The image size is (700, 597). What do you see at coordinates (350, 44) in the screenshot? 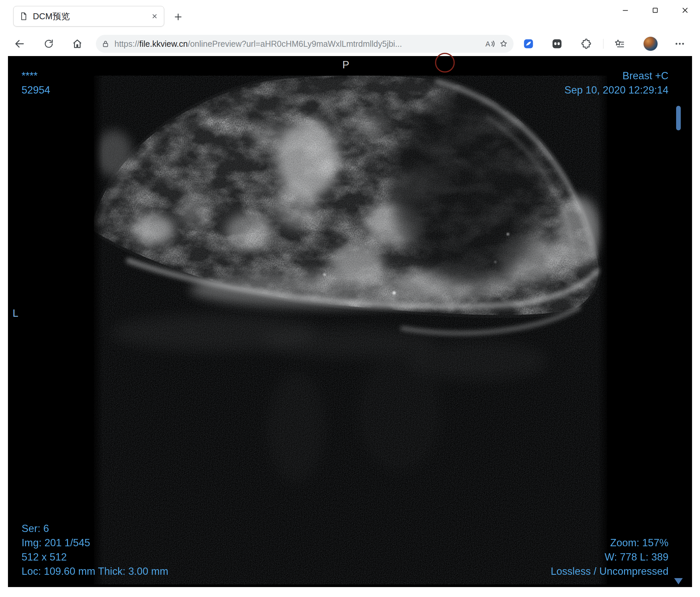
I see `browser-toolbar: https://file.kkview.cn/onlinePreview?url…` at bounding box center [350, 44].